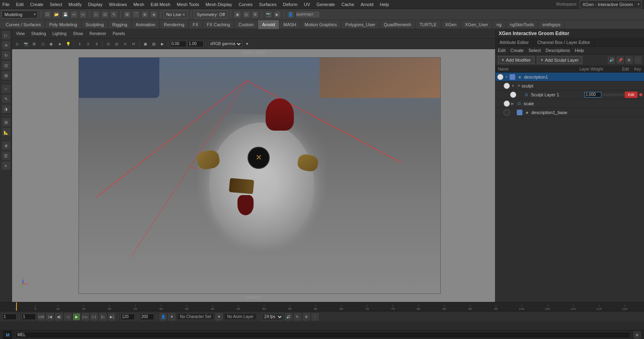 This screenshot has width=644, height=339. What do you see at coordinates (629, 60) in the screenshot?
I see `rp-expand-icon: ⊞` at bounding box center [629, 60].